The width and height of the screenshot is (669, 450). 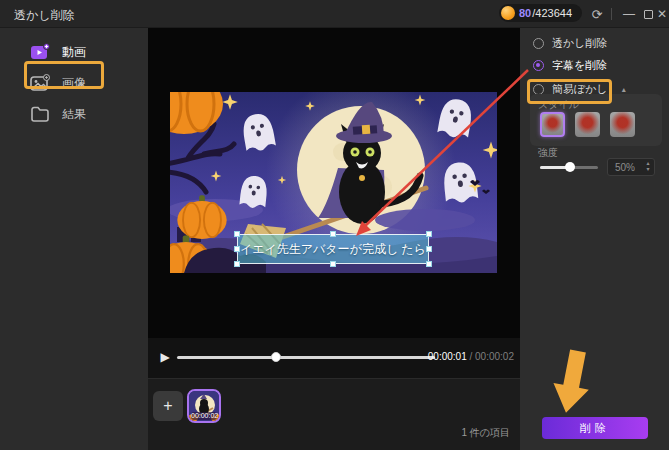 What do you see at coordinates (486, 433) in the screenshot?
I see `items-count: 1 件の項目` at bounding box center [486, 433].